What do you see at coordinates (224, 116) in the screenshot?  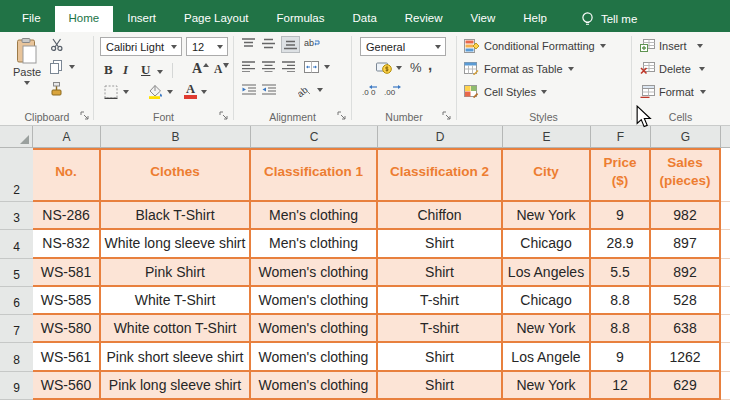 I see `font-dialog-launcher` at bounding box center [224, 116].